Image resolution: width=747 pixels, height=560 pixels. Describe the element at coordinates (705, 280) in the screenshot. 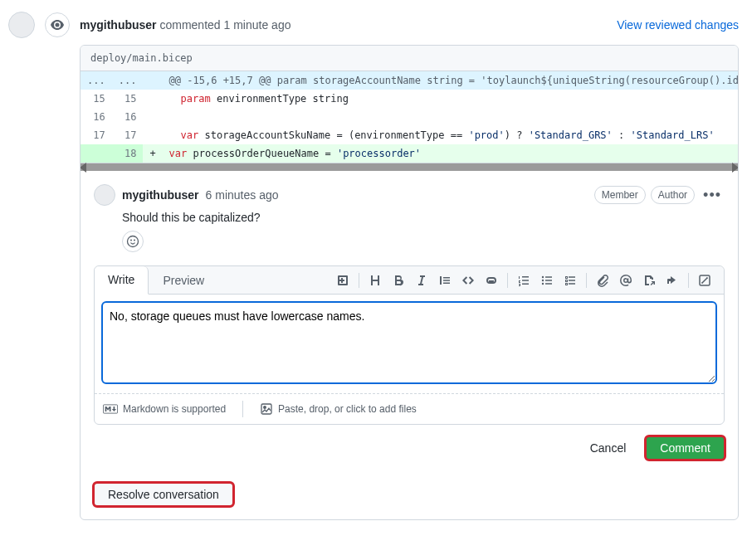

I see `fullscreen-icon` at that location.